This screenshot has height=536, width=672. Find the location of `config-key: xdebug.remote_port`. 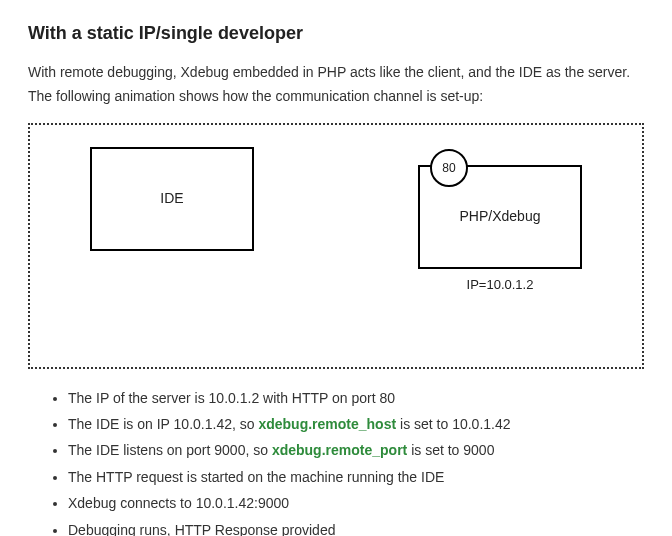

config-key: xdebug.remote_port is located at coordinates (340, 450).